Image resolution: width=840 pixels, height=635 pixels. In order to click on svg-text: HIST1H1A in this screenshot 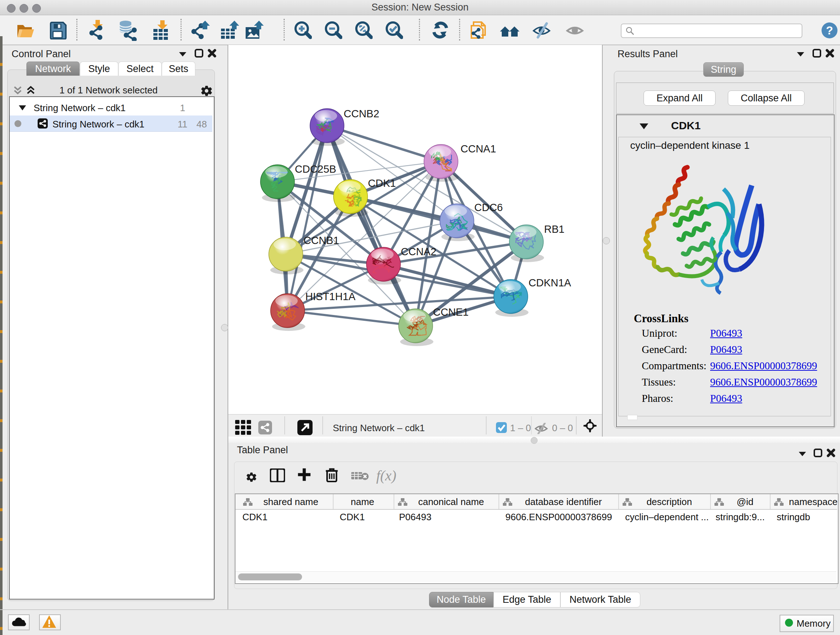, I will do `click(330, 296)`.